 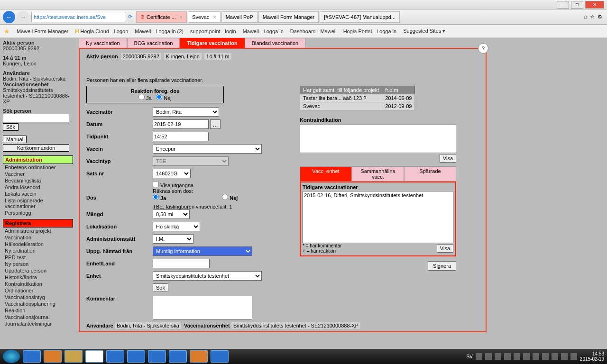 What do you see at coordinates (23, 17) in the screenshot?
I see `forward-button: →` at bounding box center [23, 17].